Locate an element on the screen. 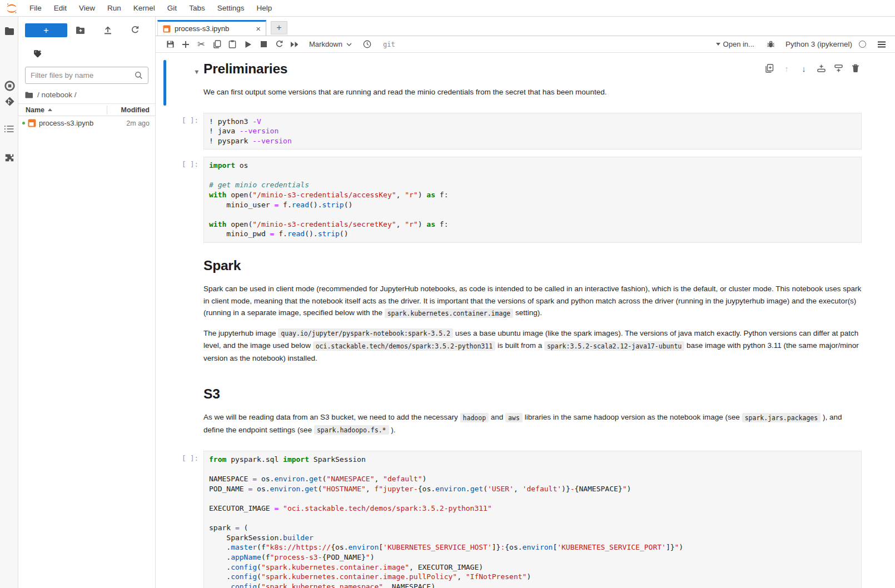  duplicate-cell-icon is located at coordinates (769, 68).